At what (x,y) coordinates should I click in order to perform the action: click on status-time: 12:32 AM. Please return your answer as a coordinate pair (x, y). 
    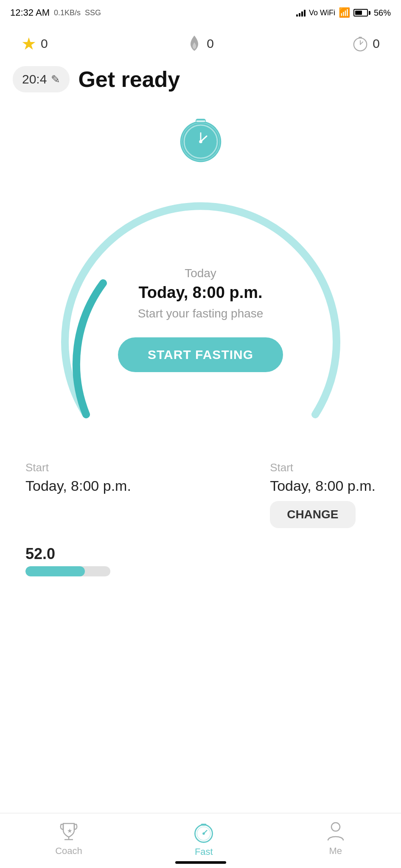
    Looking at the image, I should click on (30, 13).